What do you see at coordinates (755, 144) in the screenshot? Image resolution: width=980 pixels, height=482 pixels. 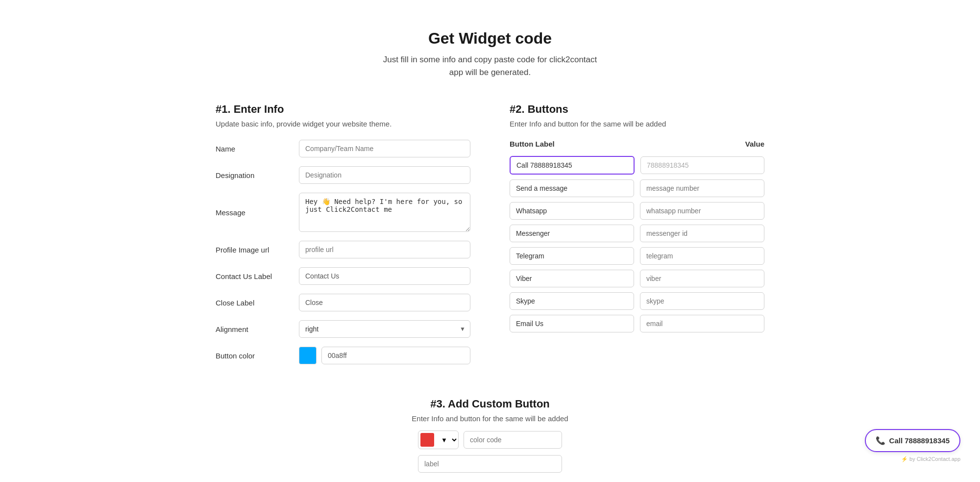 I see `value-header: Value` at bounding box center [755, 144].